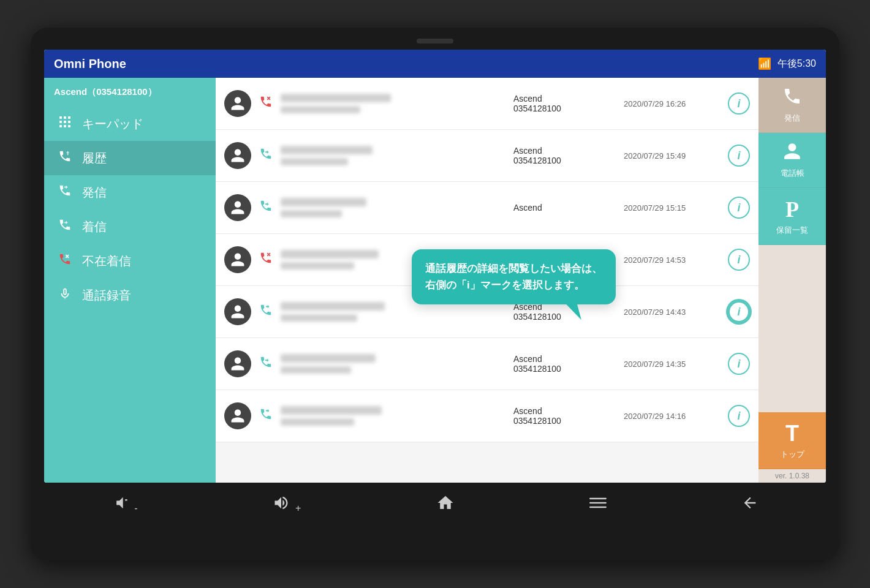 The height and width of the screenshot is (588, 870). What do you see at coordinates (445, 505) in the screenshot?
I see `home-button` at bounding box center [445, 505].